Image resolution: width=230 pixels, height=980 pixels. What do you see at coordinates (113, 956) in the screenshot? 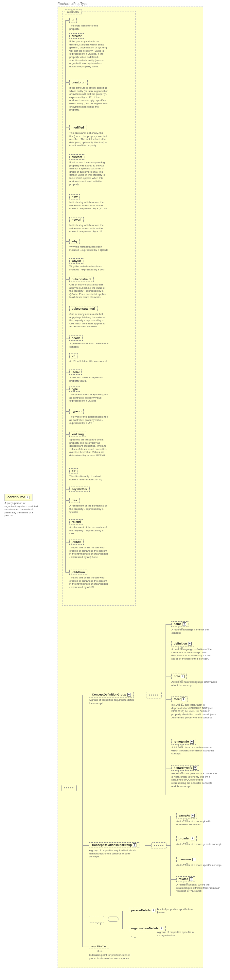
I see `desc: Extension point for provider-defined pro…` at bounding box center [113, 956].